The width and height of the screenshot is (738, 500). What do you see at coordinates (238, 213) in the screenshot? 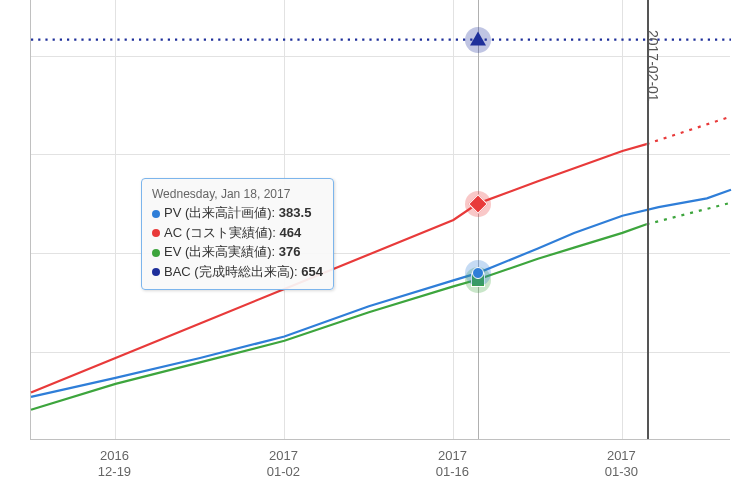
I see `tooltip-row: PV (出来高計画値): 383.5` at bounding box center [238, 213].